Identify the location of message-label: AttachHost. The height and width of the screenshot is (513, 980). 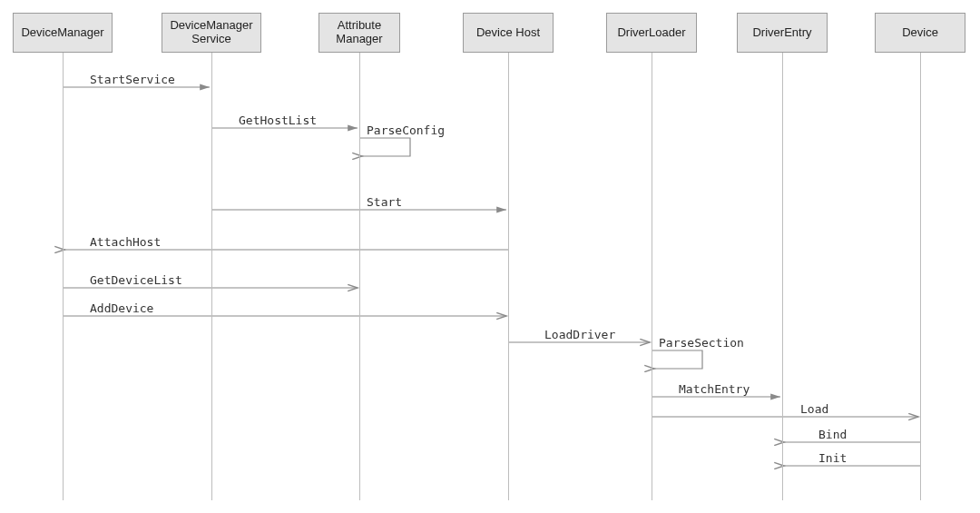
(125, 242).